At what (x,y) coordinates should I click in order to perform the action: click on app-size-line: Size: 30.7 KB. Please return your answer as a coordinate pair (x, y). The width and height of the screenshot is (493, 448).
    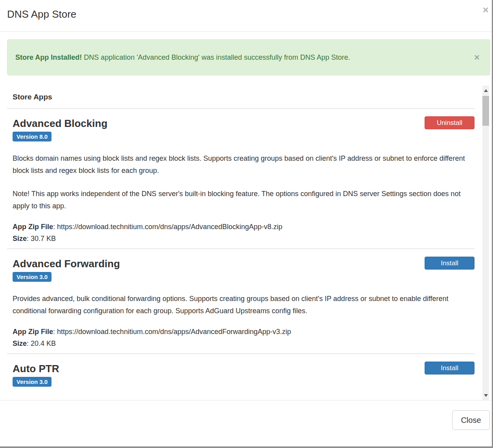
    Looking at the image, I should click on (244, 239).